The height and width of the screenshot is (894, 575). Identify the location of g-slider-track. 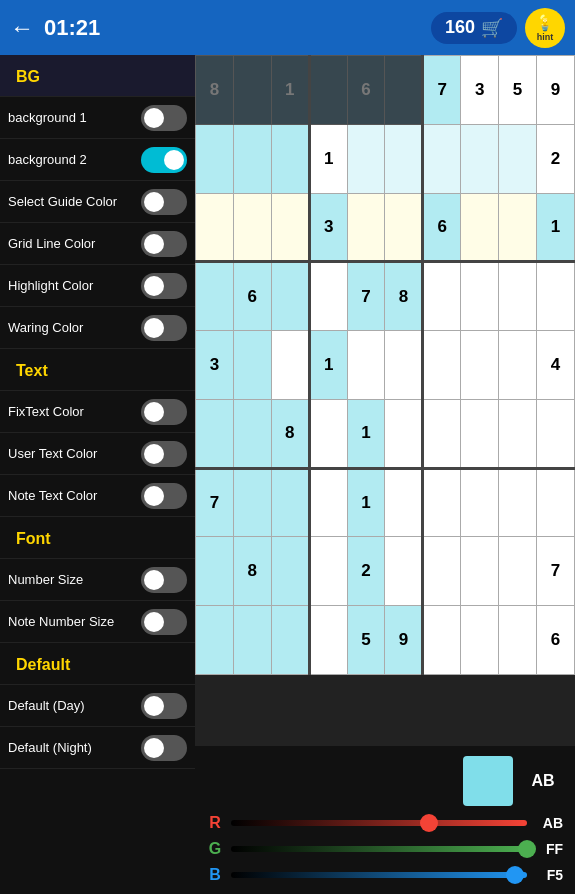
(379, 849).